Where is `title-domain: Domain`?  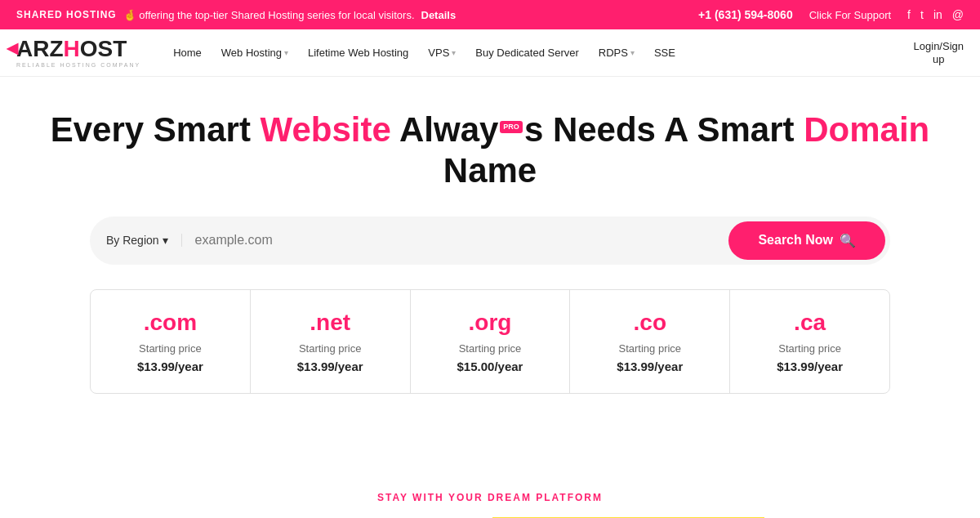
title-domain: Domain is located at coordinates (866, 129).